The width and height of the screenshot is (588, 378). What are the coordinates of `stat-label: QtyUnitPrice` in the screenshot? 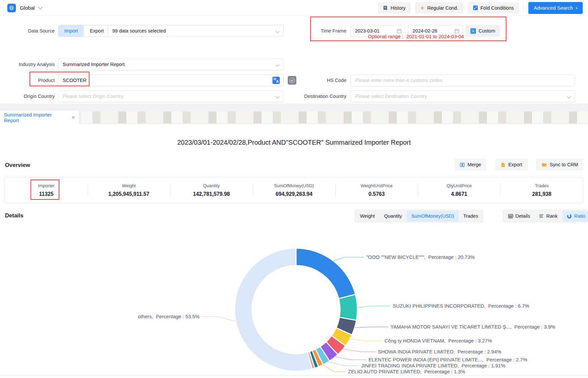 It's located at (459, 186).